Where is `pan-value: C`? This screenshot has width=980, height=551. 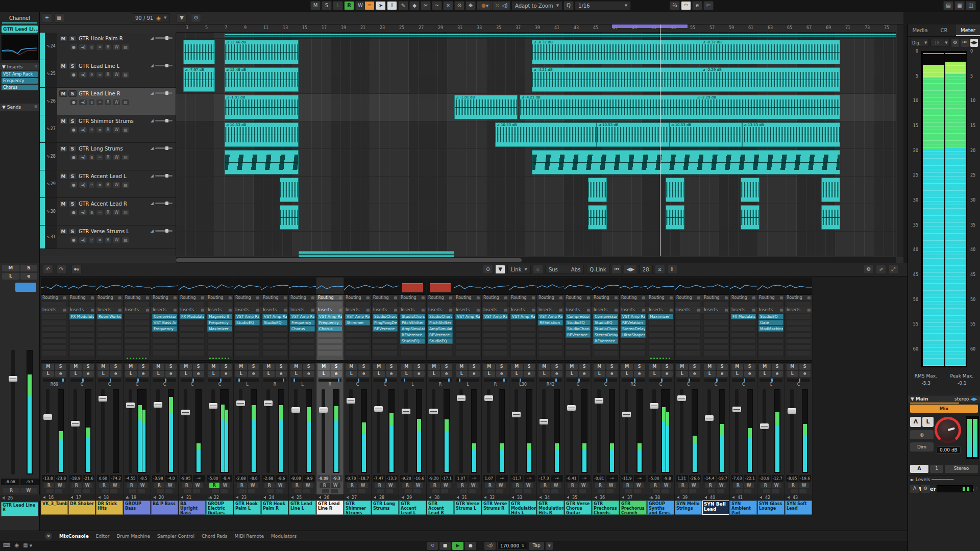
pan-value: C is located at coordinates (357, 385).